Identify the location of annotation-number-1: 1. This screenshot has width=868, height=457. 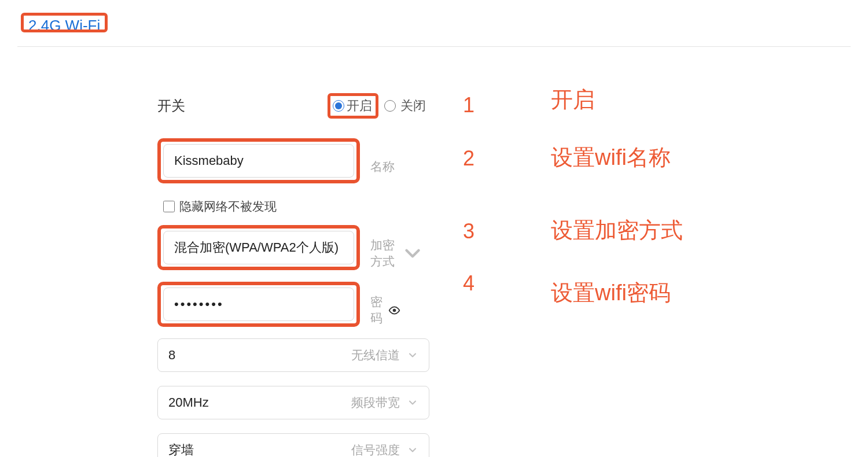
(469, 105).